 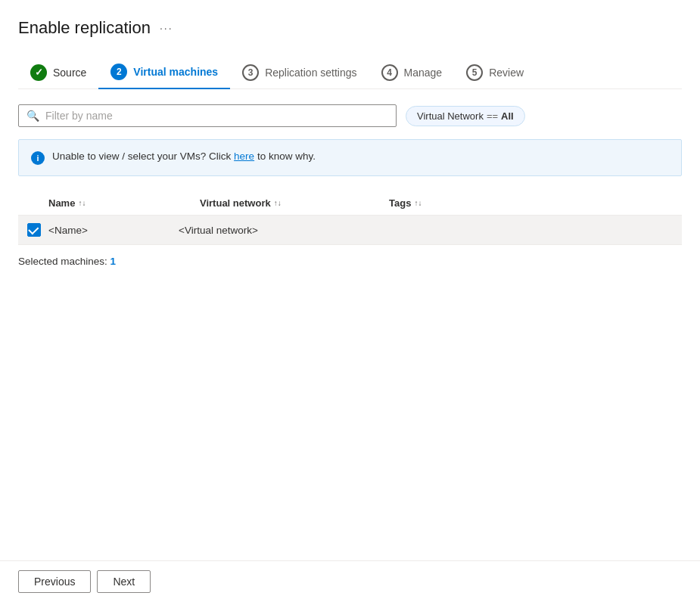 What do you see at coordinates (465, 203) in the screenshot?
I see `col-header-tags: Tags ↑↓` at bounding box center [465, 203].